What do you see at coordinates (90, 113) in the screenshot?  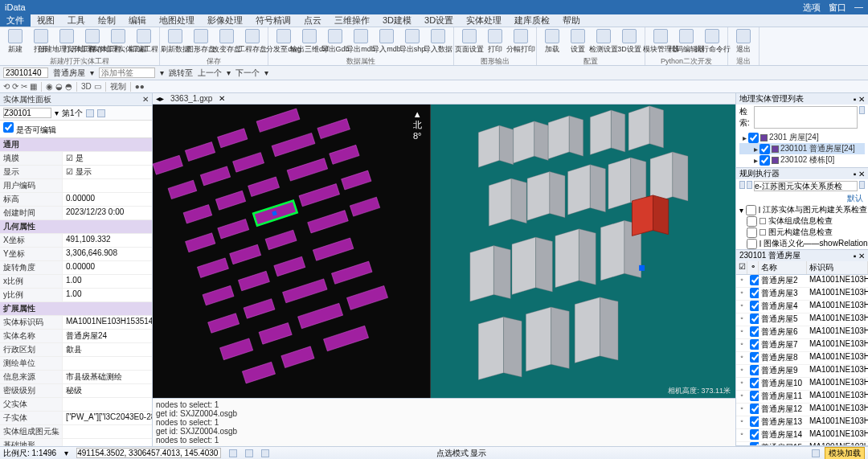 I see `refresh-icon` at bounding box center [90, 113].